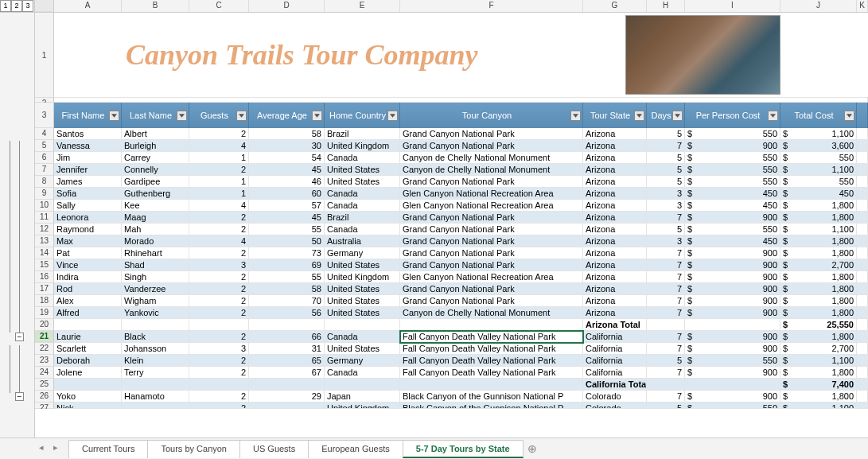 Image resolution: width=868 pixels, height=459 pixels. Describe the element at coordinates (156, 290) in the screenshot. I see `cell-last-name: Vanderzee` at that location.